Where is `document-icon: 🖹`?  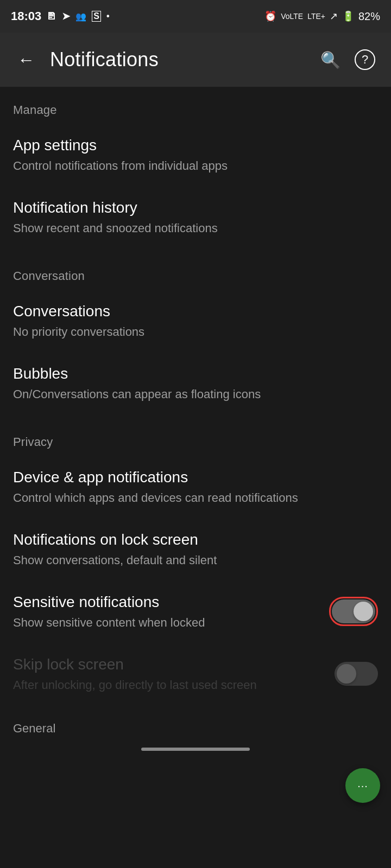
document-icon: 🖹 is located at coordinates (52, 16).